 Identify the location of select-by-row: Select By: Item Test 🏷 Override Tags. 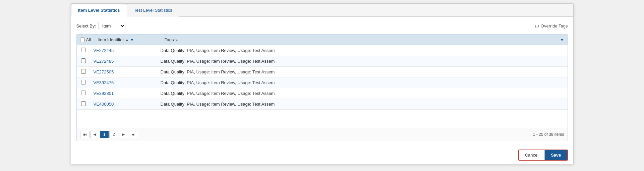
(322, 26).